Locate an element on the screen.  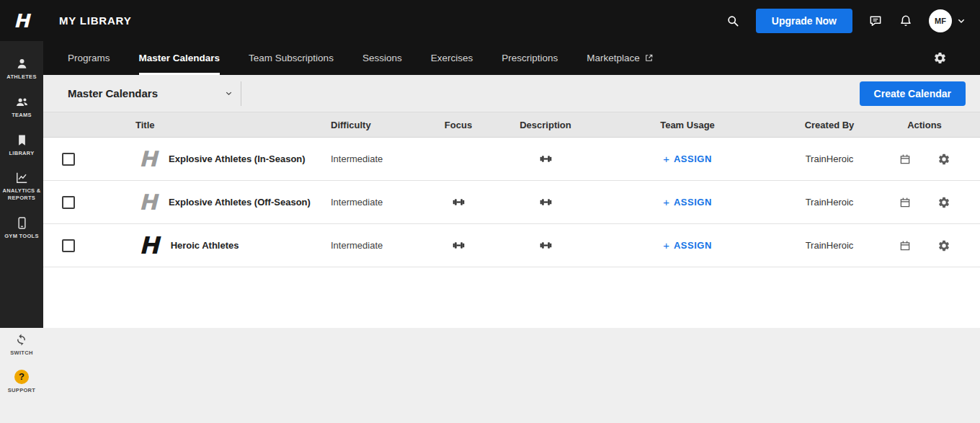
tab-programs: Programs is located at coordinates (89, 58).